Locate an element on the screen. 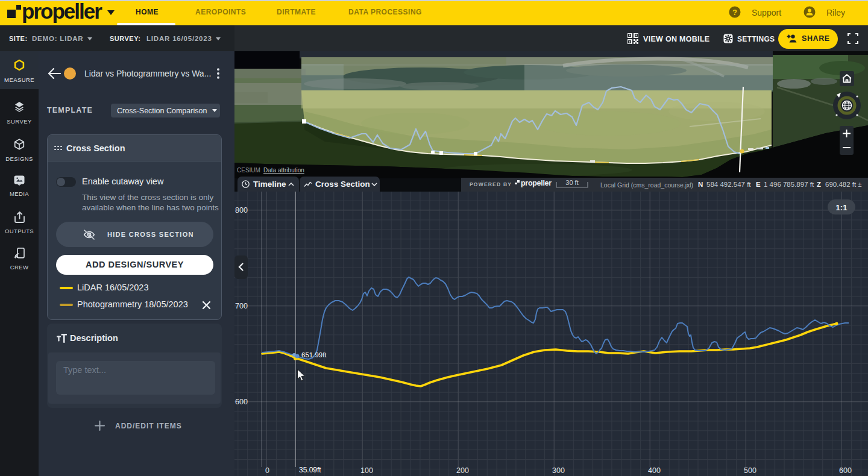 Image resolution: width=868 pixels, height=476 pixels. svg-text: Data attribution is located at coordinates (284, 170).